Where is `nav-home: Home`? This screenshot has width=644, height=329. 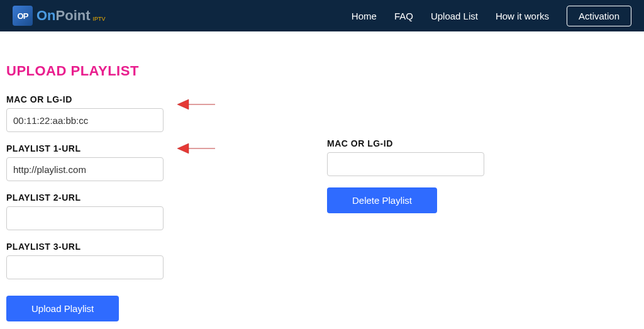
nav-home: Home is located at coordinates (364, 16).